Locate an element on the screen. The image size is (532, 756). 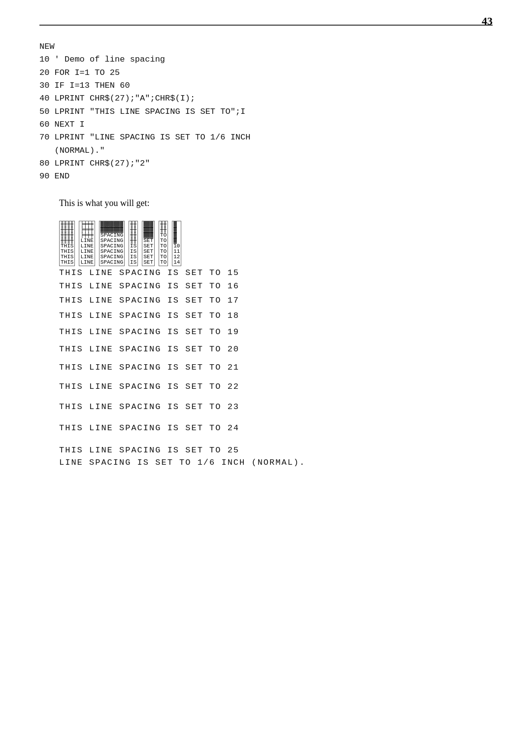
output-line-25: THIS LINE SPACING IS SET TO 25 is located at coordinates (276, 450).